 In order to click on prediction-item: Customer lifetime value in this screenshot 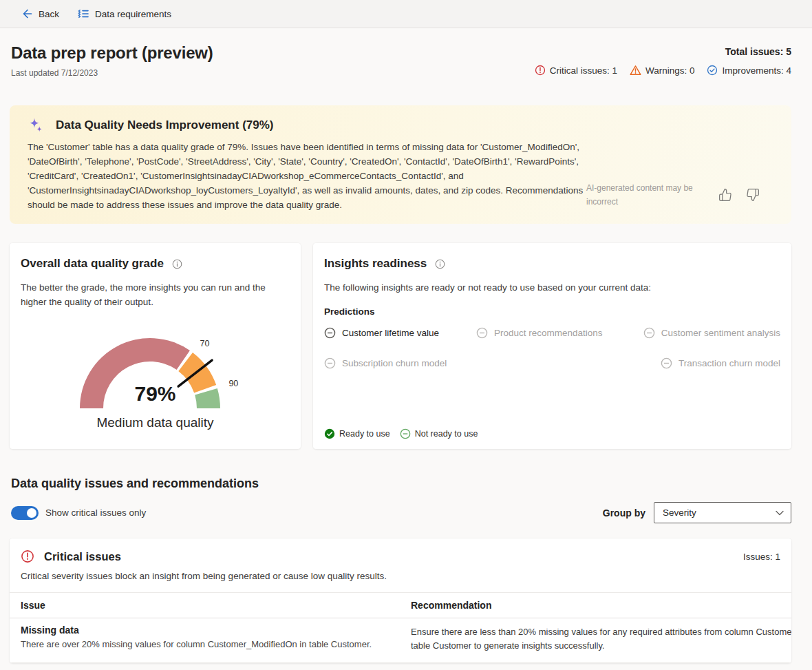, I will do `click(400, 333)`.